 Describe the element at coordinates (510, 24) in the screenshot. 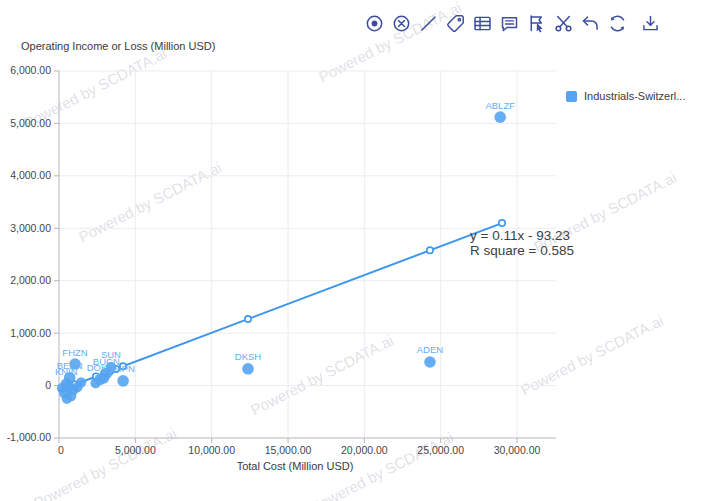

I see `comment-icon` at that location.